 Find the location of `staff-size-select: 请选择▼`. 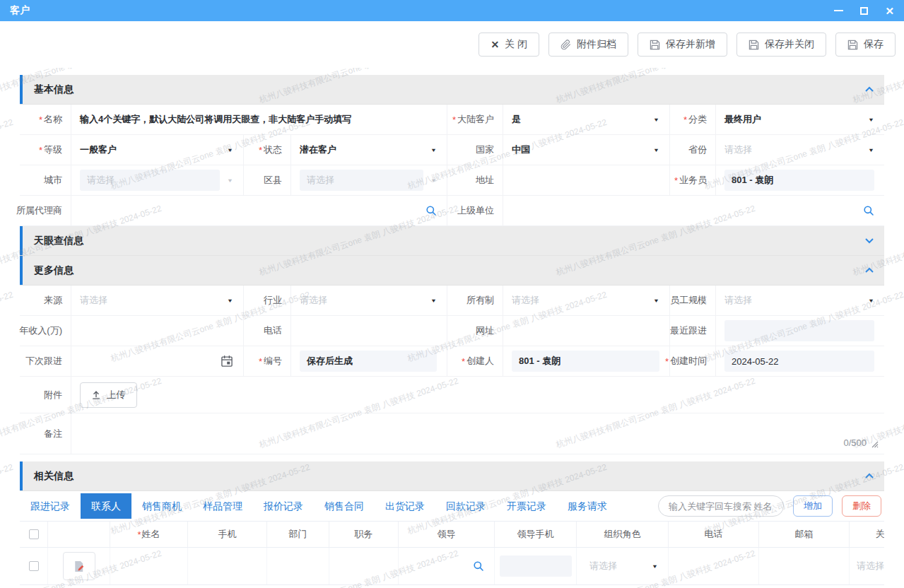

staff-size-select: 请选择▼ is located at coordinates (800, 300).